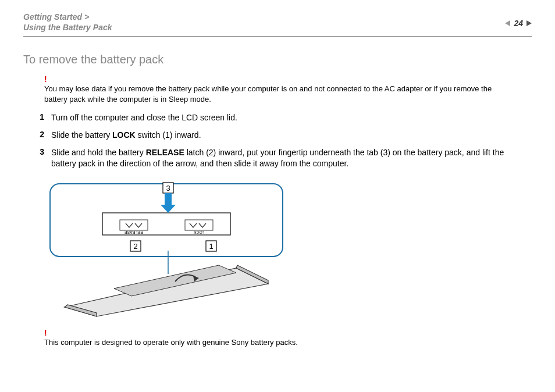 The height and width of the screenshot is (392, 555). What do you see at coordinates (278, 59) in the screenshot?
I see `page-title: To remove the battery pack` at bounding box center [278, 59].